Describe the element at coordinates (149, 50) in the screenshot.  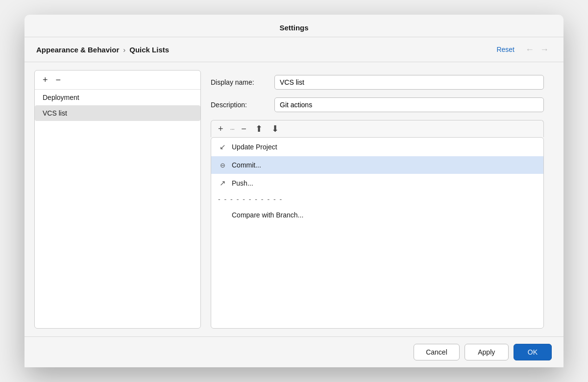
I see `breadcrumb-current: Quick Lists` at that location.